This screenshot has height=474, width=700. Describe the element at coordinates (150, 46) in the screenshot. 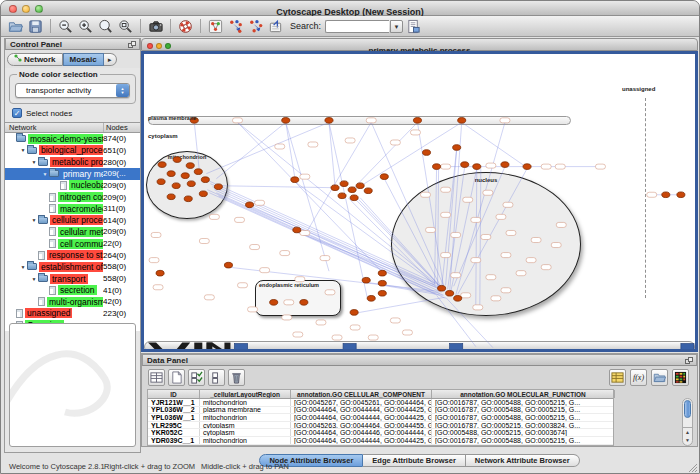

I see `view-close-button` at that location.